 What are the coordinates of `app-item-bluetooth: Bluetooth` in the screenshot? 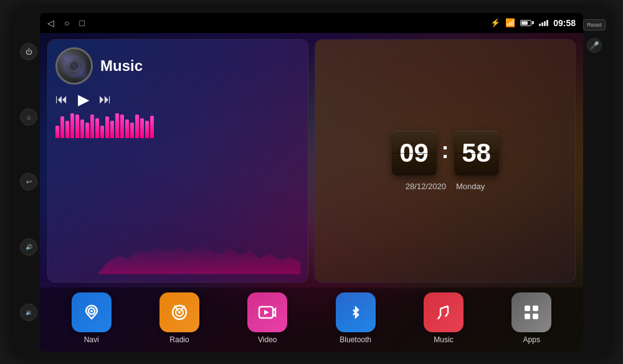 It's located at (356, 319).